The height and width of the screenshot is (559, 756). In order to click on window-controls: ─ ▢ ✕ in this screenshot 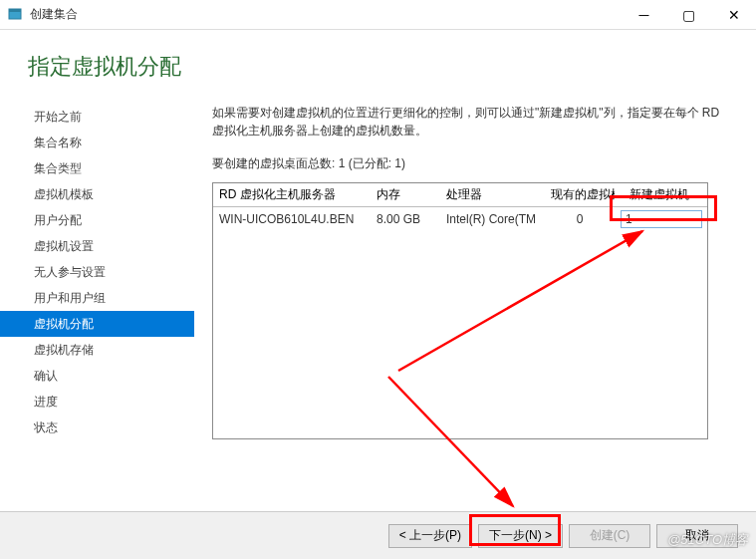, I will do `click(689, 15)`.